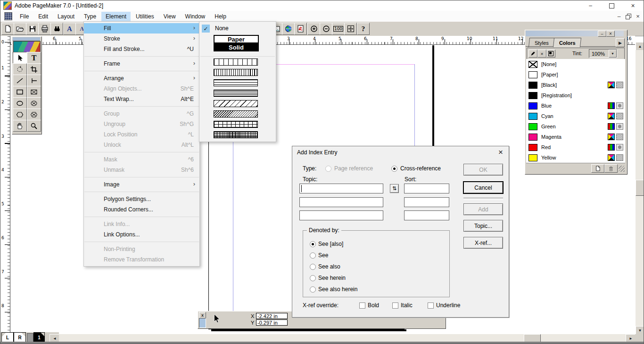  I want to click on menu-item-unmask: UnmaskSh^6, so click(141, 170).